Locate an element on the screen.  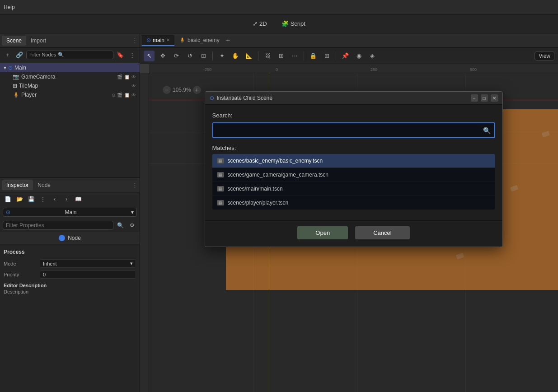
measure-tool: 📐 is located at coordinates (249, 56).